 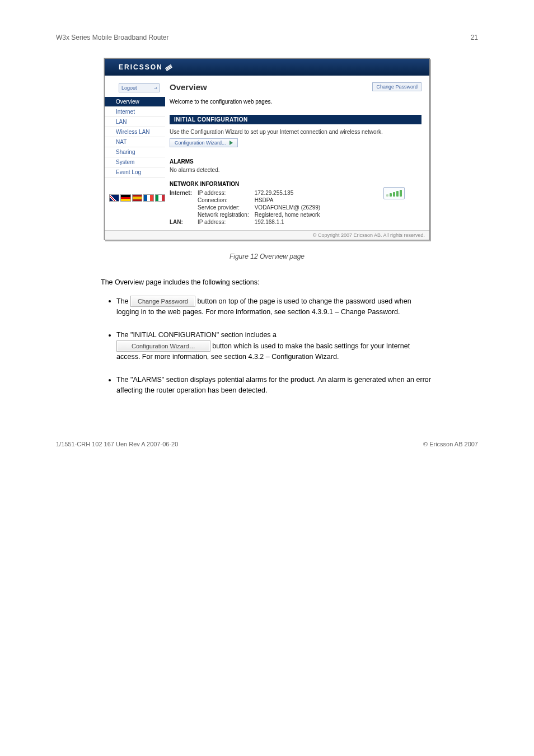 I want to click on table-row: Service provider: VODAFONELM@ (26299), so click(x=247, y=207).